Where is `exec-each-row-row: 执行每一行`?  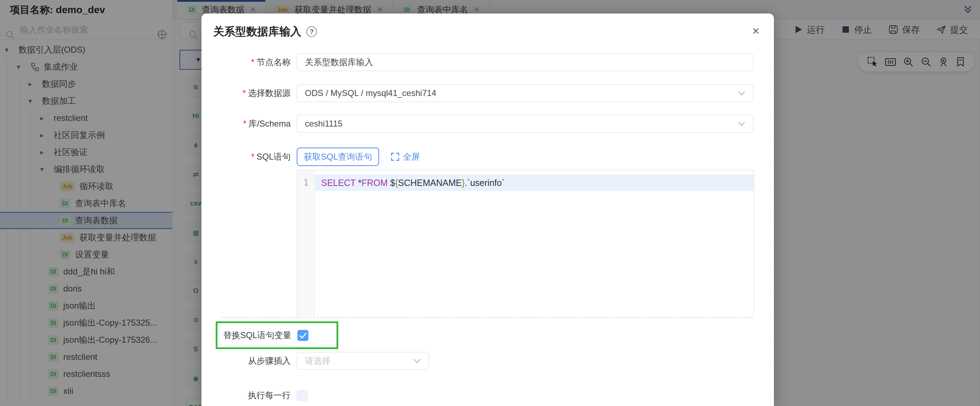 exec-each-row-row: 执行每一行 is located at coordinates (488, 395).